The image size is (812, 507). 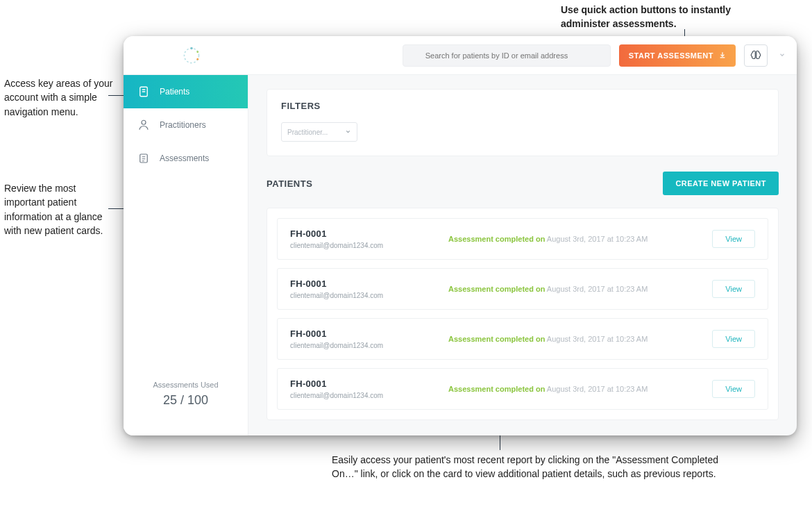 What do you see at coordinates (186, 92) in the screenshot?
I see `sidebar-item-patients: Patients` at bounding box center [186, 92].